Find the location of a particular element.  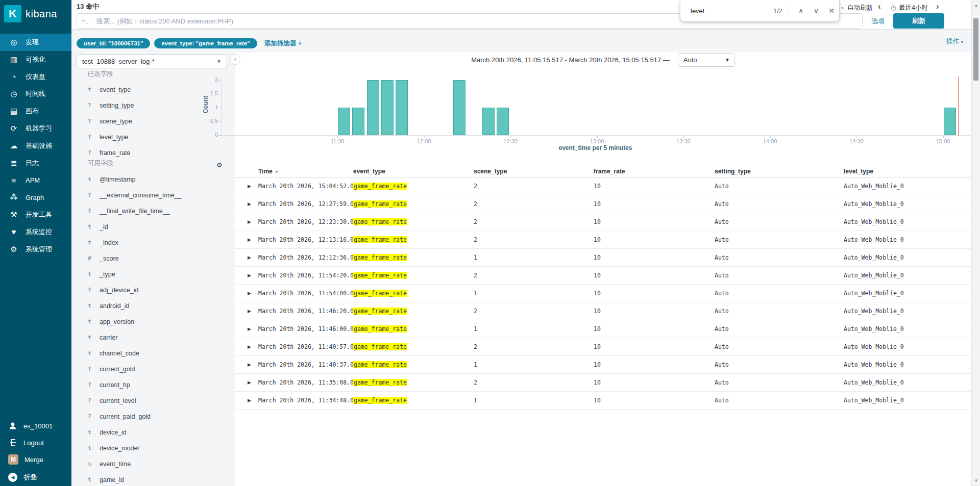

find-close-icon: ✕ is located at coordinates (831, 11).